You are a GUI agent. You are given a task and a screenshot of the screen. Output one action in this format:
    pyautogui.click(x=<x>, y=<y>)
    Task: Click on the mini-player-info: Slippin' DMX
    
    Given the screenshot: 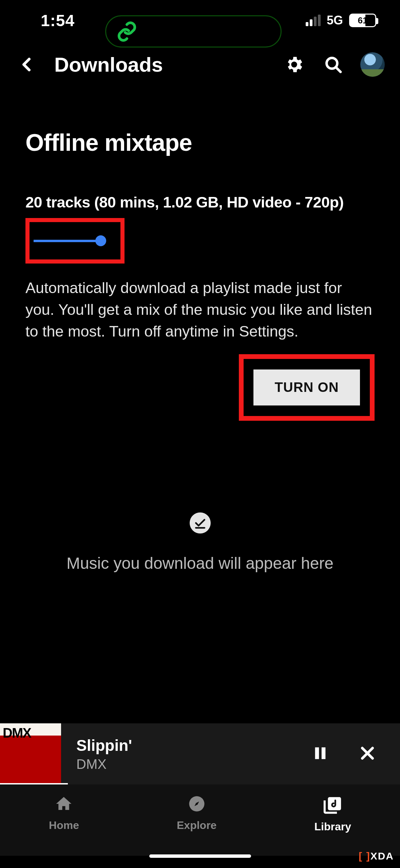 What is the action you would take?
    pyautogui.click(x=187, y=754)
    